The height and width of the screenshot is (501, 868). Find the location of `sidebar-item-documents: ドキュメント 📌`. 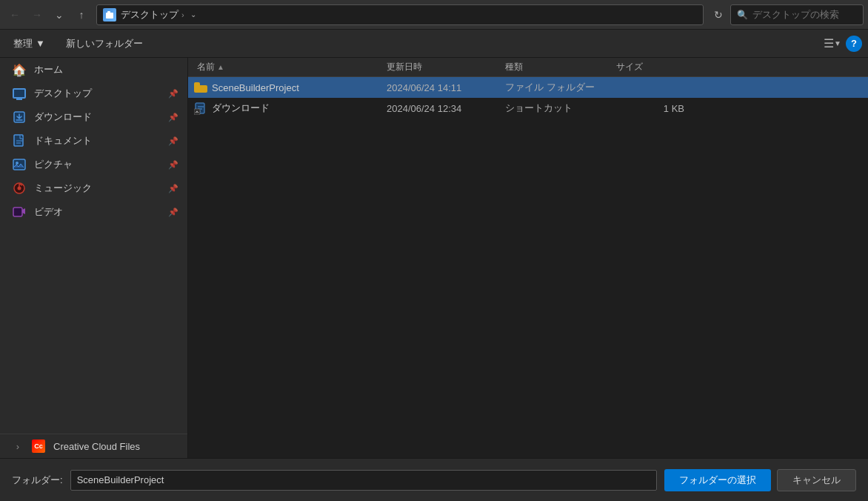

sidebar-item-documents: ドキュメント 📌 is located at coordinates (93, 141).